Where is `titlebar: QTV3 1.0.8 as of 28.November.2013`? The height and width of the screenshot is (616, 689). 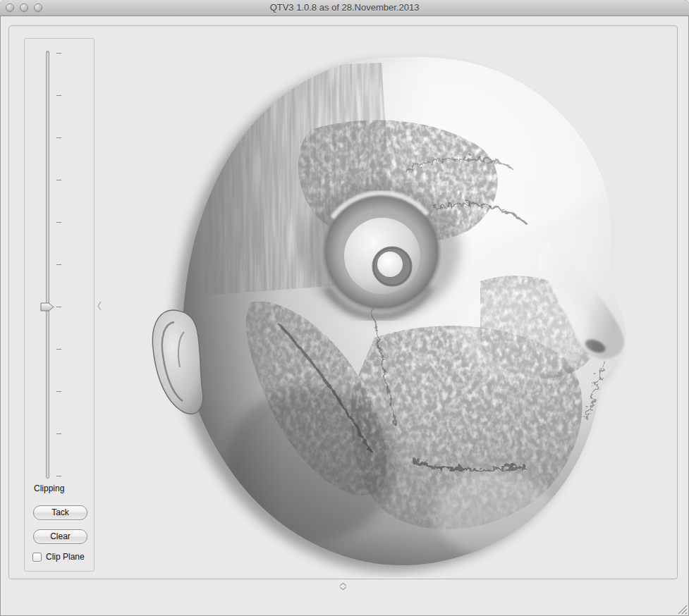 titlebar: QTV3 1.0.8 as of 28.November.2013 is located at coordinates (344, 8).